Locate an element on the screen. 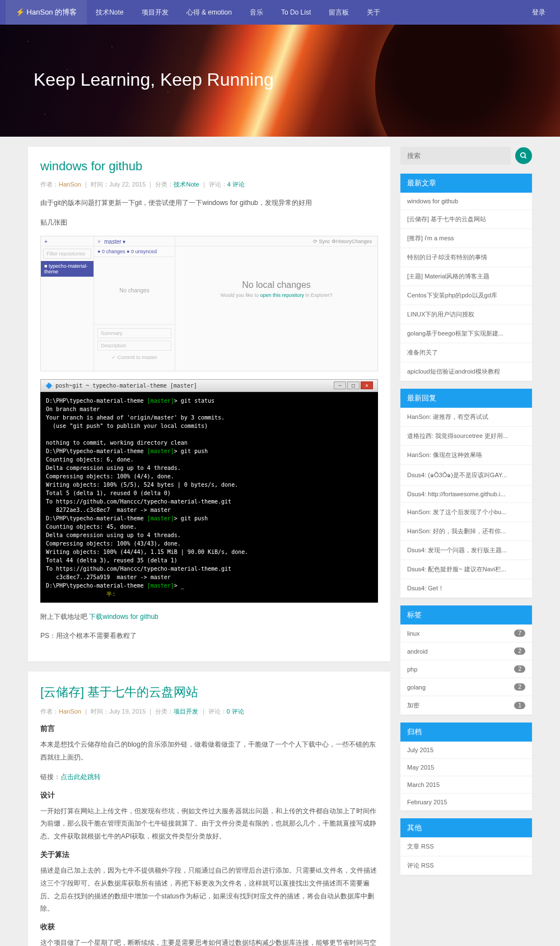 Image resolution: width=560 pixels, height=946 pixels. post-heading: 前言 is located at coordinates (209, 729).